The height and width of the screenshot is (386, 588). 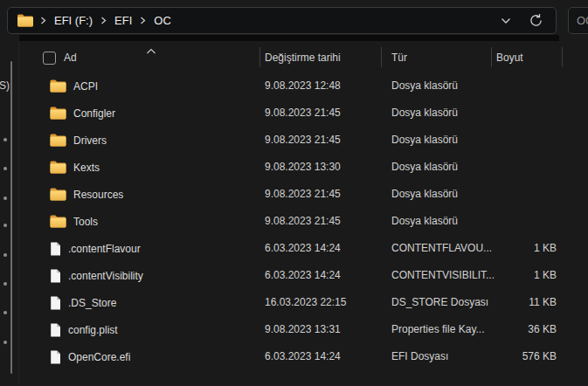 What do you see at coordinates (399, 58) in the screenshot?
I see `column-header-type: Tür` at bounding box center [399, 58].